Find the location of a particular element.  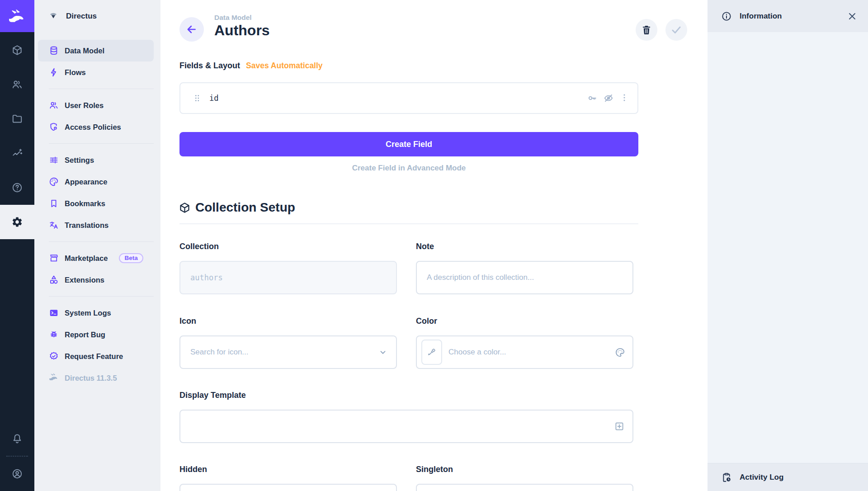

nav-item-label: User Roles is located at coordinates (84, 106).